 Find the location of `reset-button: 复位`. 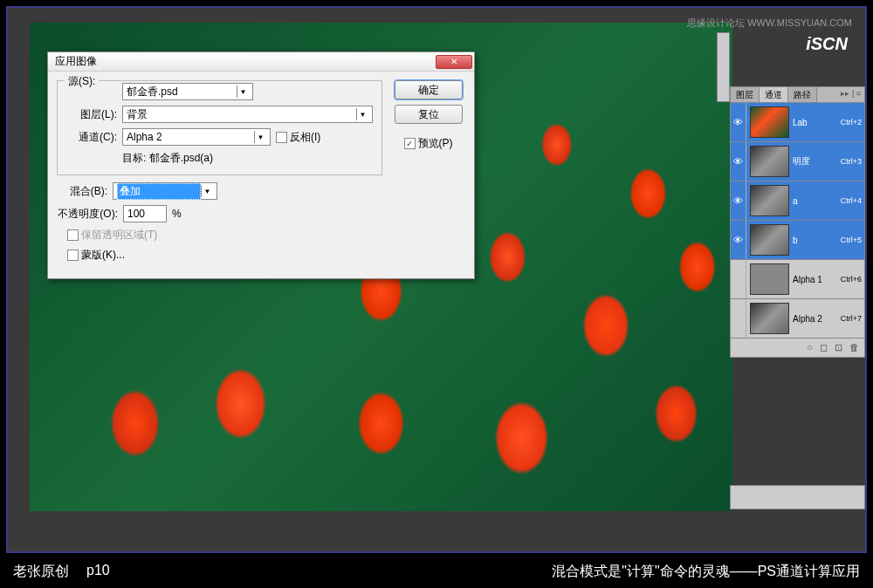

reset-button: 复位 is located at coordinates (429, 114).